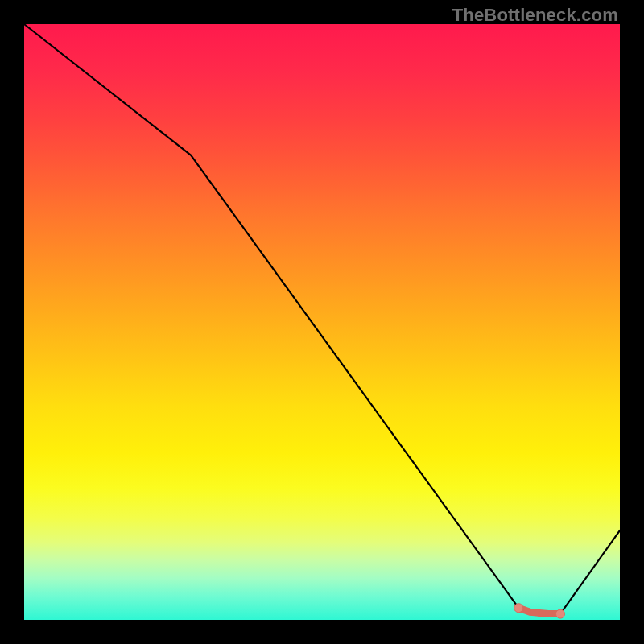 This screenshot has height=644, width=644. Describe the element at coordinates (539, 611) in the screenshot. I see `highlight-segment` at that location.